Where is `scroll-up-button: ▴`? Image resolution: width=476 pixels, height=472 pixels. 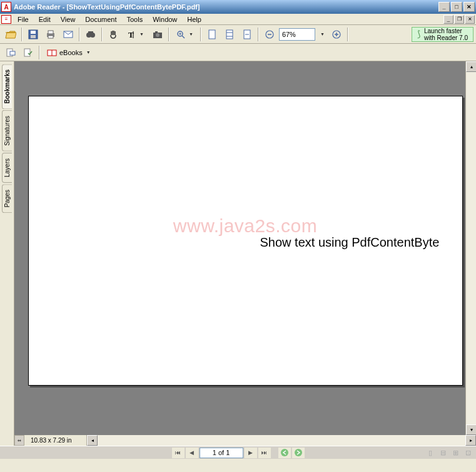 scroll-up-button: ▴ is located at coordinates (471, 66).